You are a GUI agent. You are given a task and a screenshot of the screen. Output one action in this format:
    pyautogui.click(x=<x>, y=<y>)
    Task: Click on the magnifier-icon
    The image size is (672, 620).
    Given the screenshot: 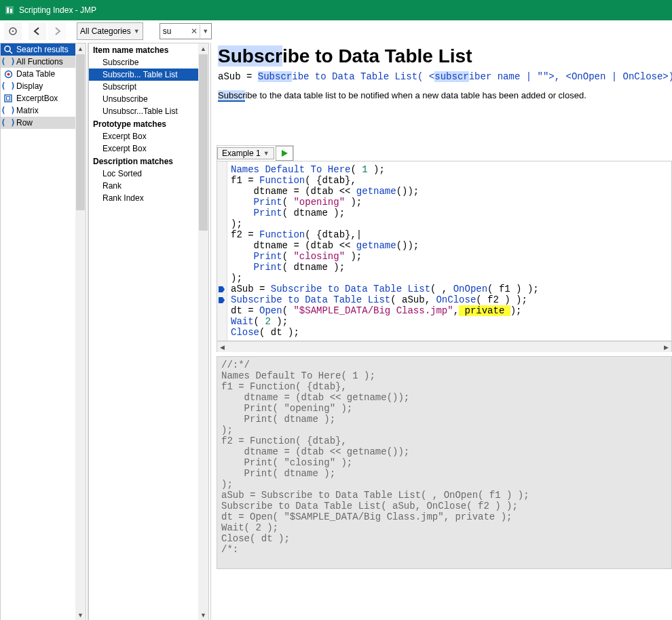 What is the action you would take?
    pyautogui.click(x=8, y=50)
    